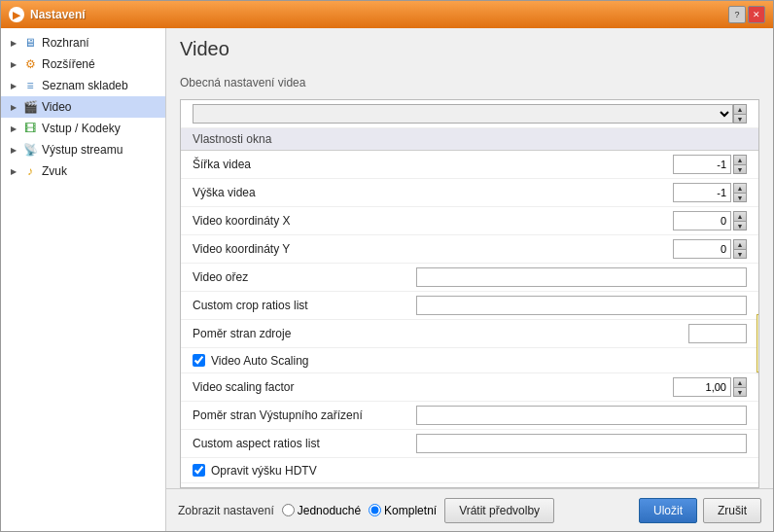 The height and width of the screenshot is (532, 774). Describe the element at coordinates (387, 15) in the screenshot. I see `title-bar: ▶ Nastavení ? ✕` at that location.